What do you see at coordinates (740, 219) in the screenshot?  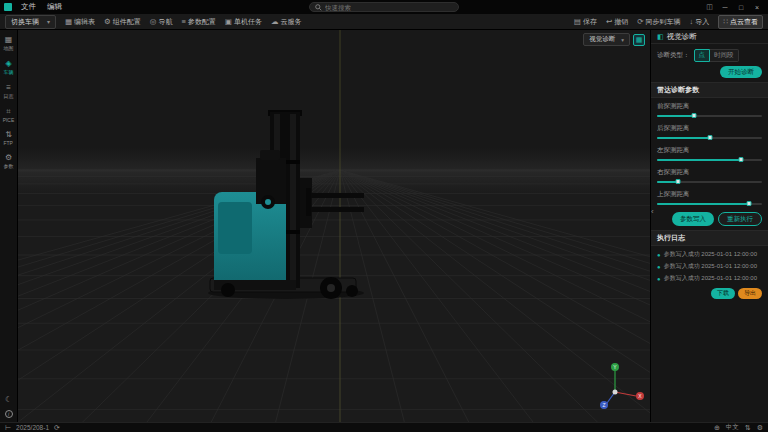 I see `rerun-button: 重新执行` at bounding box center [740, 219].